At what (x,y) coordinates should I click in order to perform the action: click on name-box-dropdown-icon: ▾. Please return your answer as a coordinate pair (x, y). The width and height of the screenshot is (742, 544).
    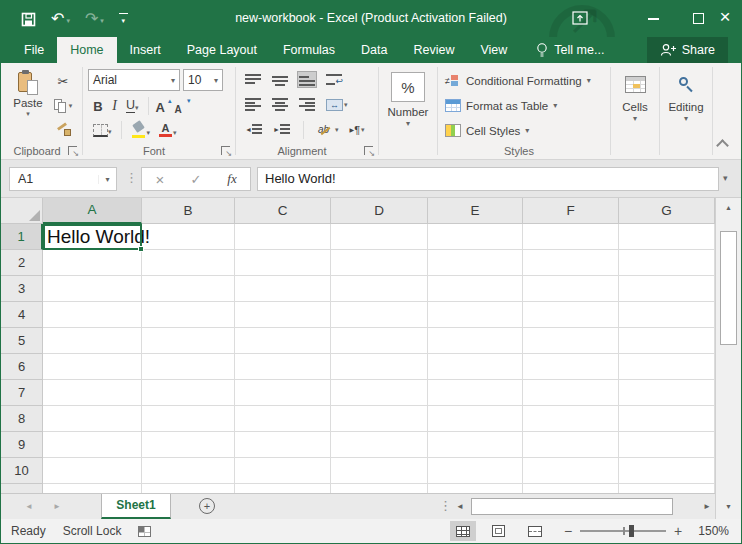
    Looking at the image, I should click on (107, 180).